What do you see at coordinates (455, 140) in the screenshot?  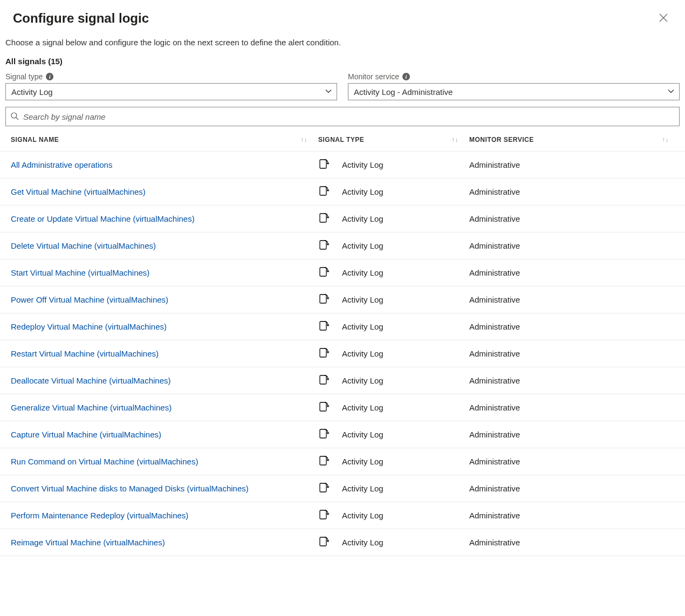 I see `sort-icon: ↑↓` at bounding box center [455, 140].